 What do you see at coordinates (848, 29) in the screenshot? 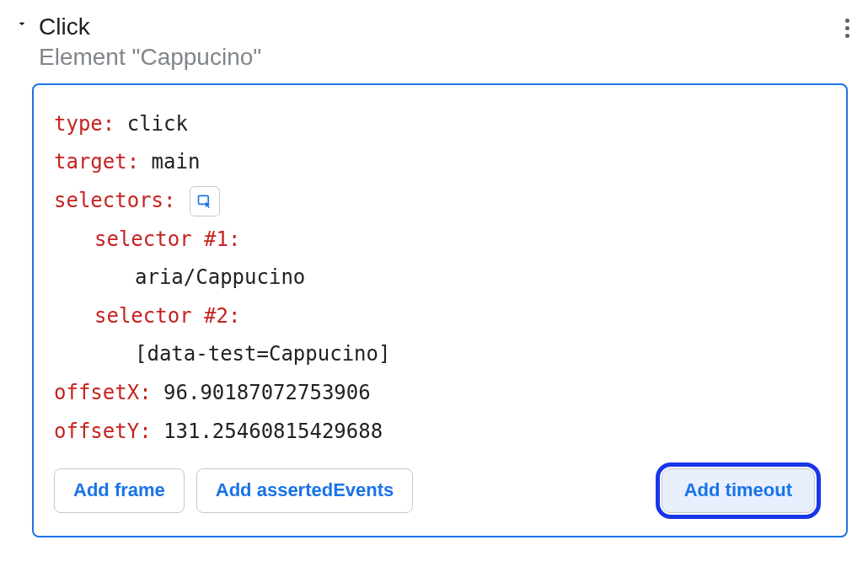
I see `more-menu-button` at bounding box center [848, 29].